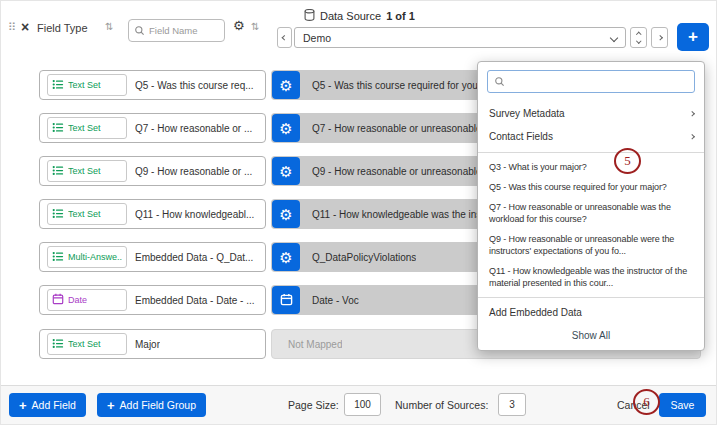 This screenshot has width=717, height=425. I want to click on mapped-field-label: Q9 - How reasonable or unreasonable we, so click(404, 172).